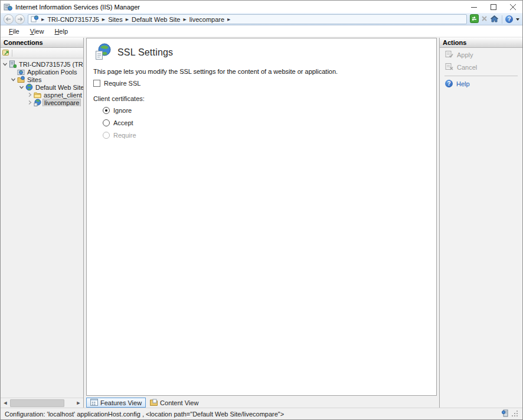  Describe the element at coordinates (267, 123) in the screenshot. I see `radio-row-accept: Accept` at that location.